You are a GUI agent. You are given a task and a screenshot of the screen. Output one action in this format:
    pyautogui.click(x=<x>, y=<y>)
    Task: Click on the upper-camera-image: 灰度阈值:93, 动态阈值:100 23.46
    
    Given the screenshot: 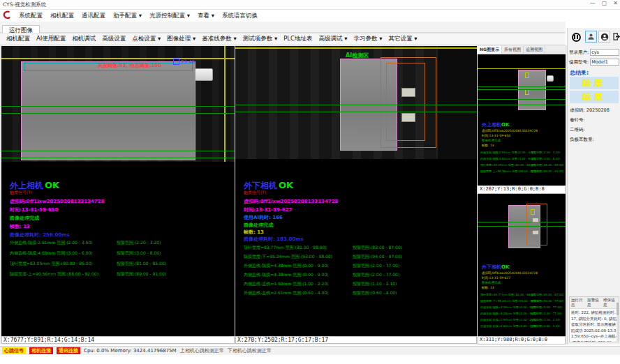 What is the action you would take?
    pyautogui.click(x=118, y=104)
    